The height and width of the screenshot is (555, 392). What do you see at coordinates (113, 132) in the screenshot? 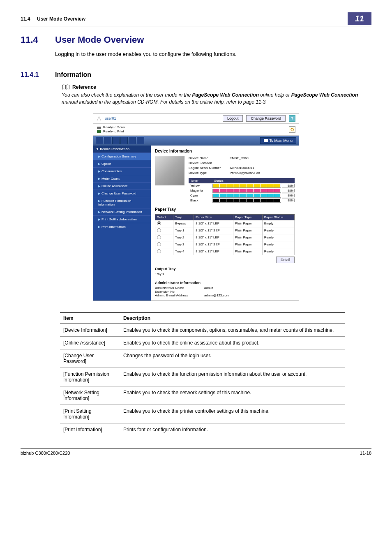
I see `status-print: Ready to Print` at bounding box center [113, 132].